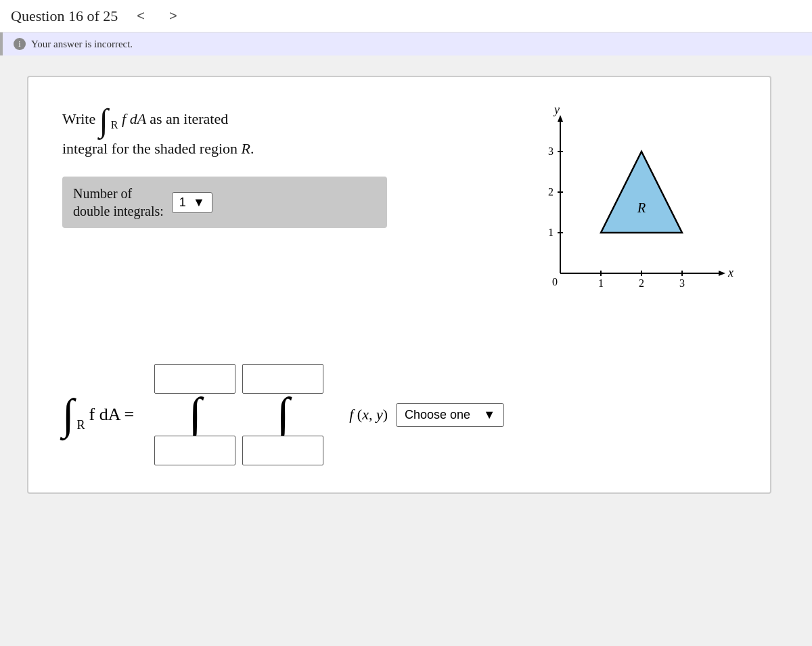  What do you see at coordinates (225, 202) in the screenshot?
I see `number-of-integrals-box: Number ofdouble integrals: 1 ▼` at bounding box center [225, 202].